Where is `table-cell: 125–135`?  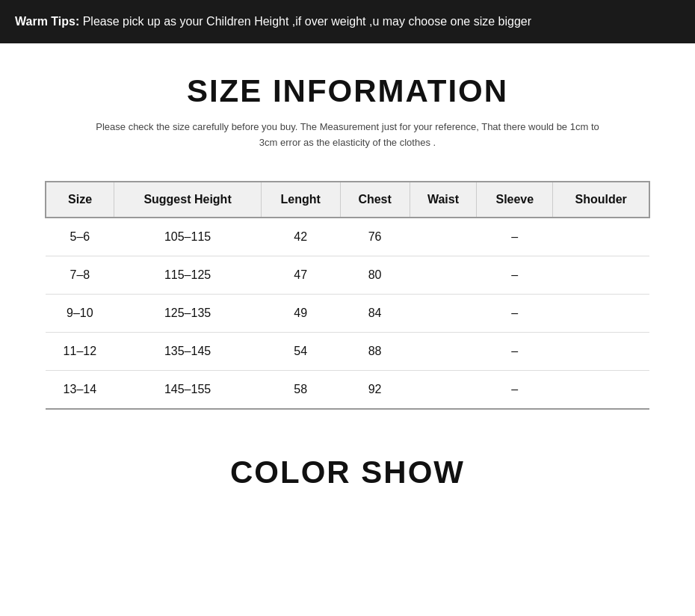 table-cell: 125–135 is located at coordinates (188, 312).